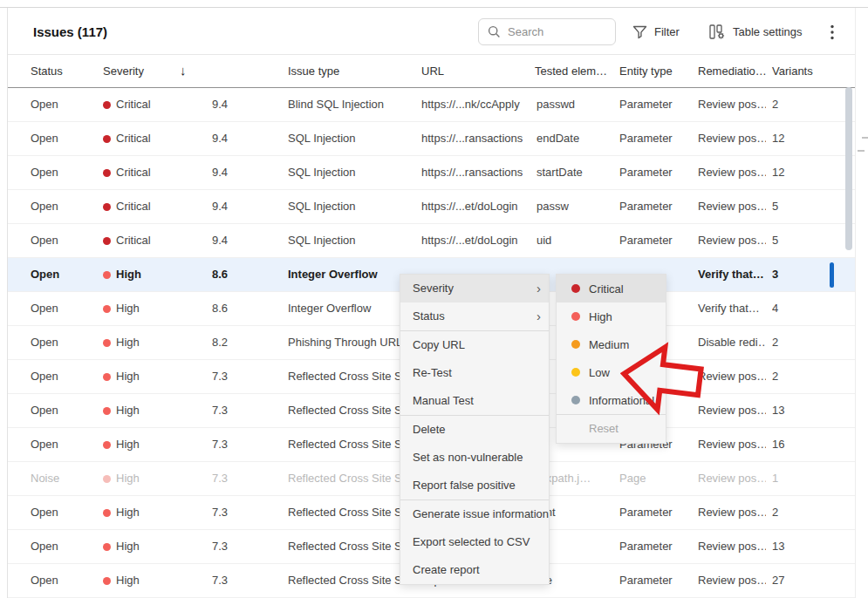  I want to click on menu-item-status: Status›, so click(475, 316).